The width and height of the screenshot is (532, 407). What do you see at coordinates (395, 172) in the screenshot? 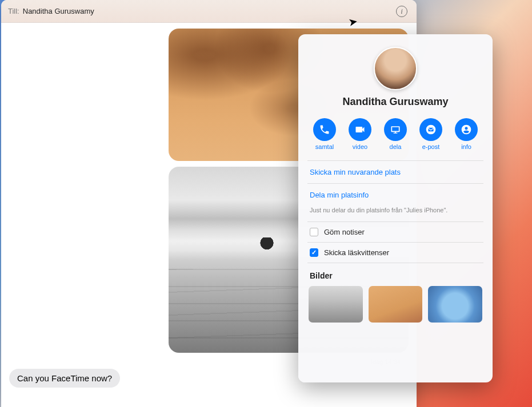
I see `send-current-location-link: Skicka min nuvarande plats` at bounding box center [395, 172].